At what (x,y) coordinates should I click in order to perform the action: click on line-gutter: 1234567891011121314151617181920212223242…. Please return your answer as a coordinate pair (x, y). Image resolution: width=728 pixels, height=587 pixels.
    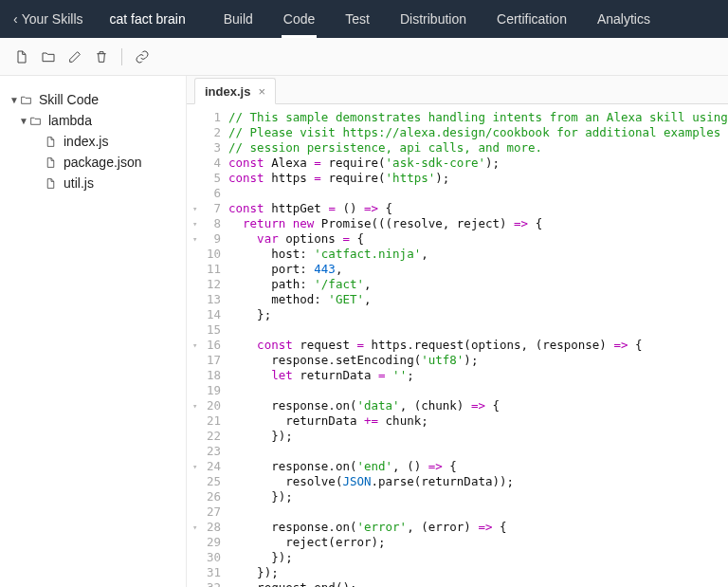
    Looking at the image, I should click on (208, 349).